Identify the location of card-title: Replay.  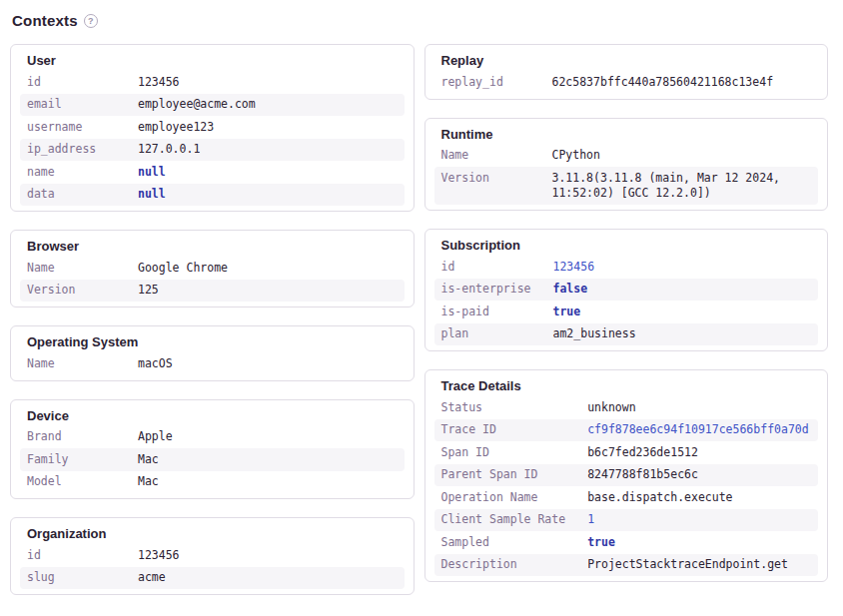
(627, 60).